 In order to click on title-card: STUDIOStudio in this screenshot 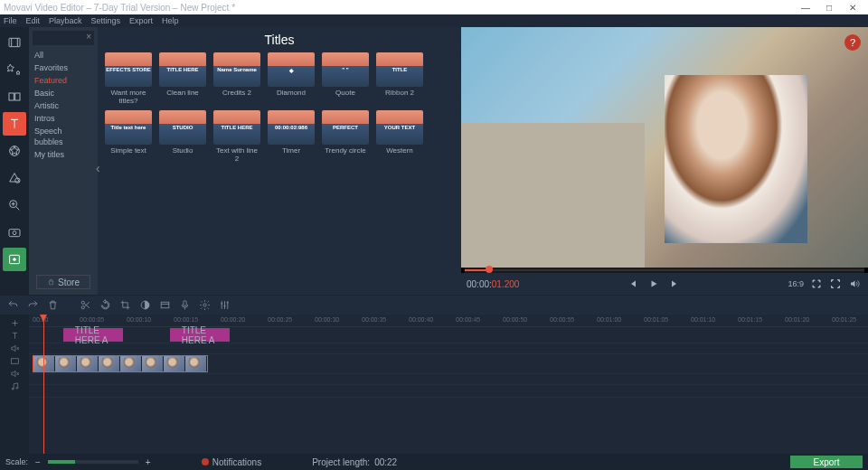, I will do `click(183, 136)`.